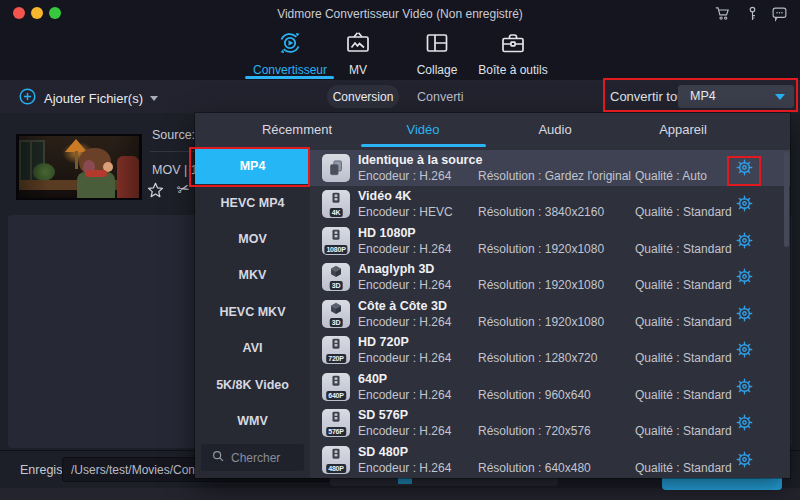  What do you see at coordinates (554, 176) in the screenshot?
I see `profile-resolution: Résolution : Gardez l'original` at bounding box center [554, 176].